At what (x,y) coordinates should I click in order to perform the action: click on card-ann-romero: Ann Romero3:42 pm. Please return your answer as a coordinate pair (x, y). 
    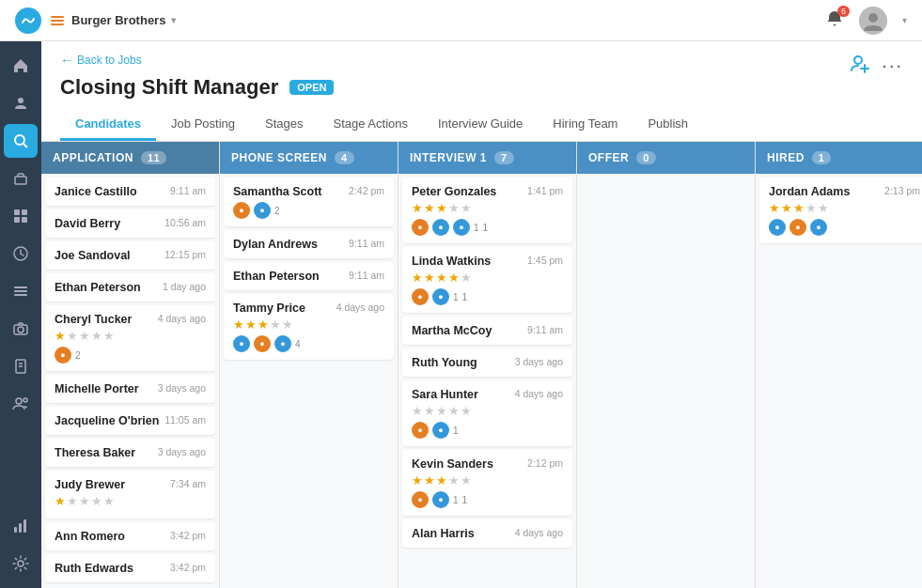
    Looking at the image, I should click on (130, 536).